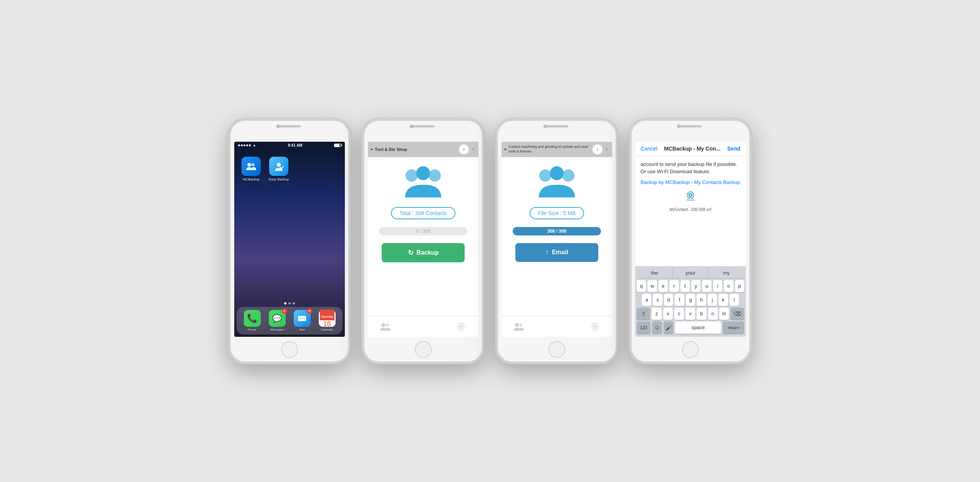  I want to click on app-screen-3: File Size : 5 MB 308 / 308 ↑ Email, so click(557, 247).